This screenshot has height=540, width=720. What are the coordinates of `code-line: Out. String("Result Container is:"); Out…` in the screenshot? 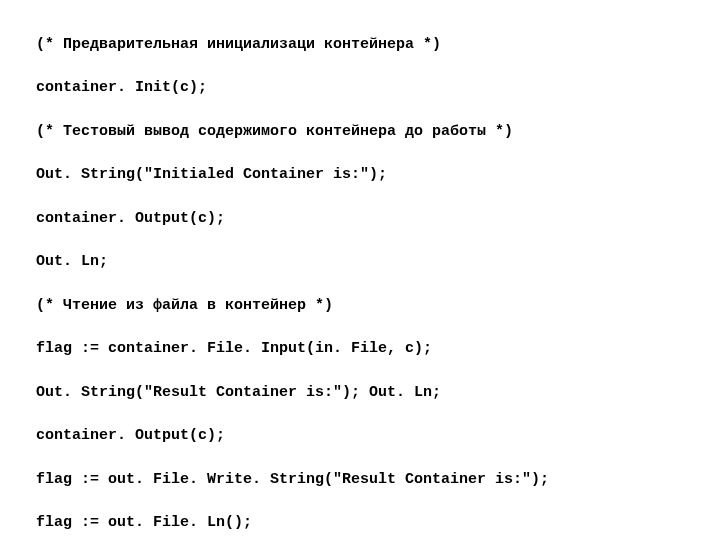 It's located at (369, 393).